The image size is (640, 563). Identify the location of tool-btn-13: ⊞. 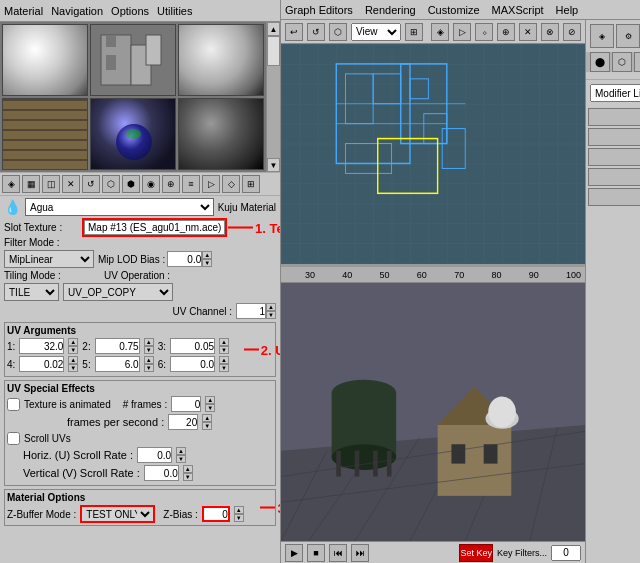
(251, 184).